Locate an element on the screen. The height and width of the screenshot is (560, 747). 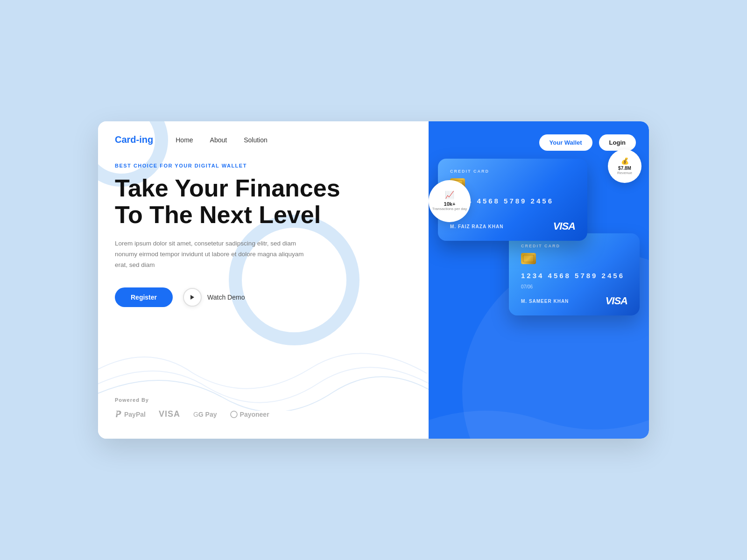
right-wave is located at coordinates (539, 420).